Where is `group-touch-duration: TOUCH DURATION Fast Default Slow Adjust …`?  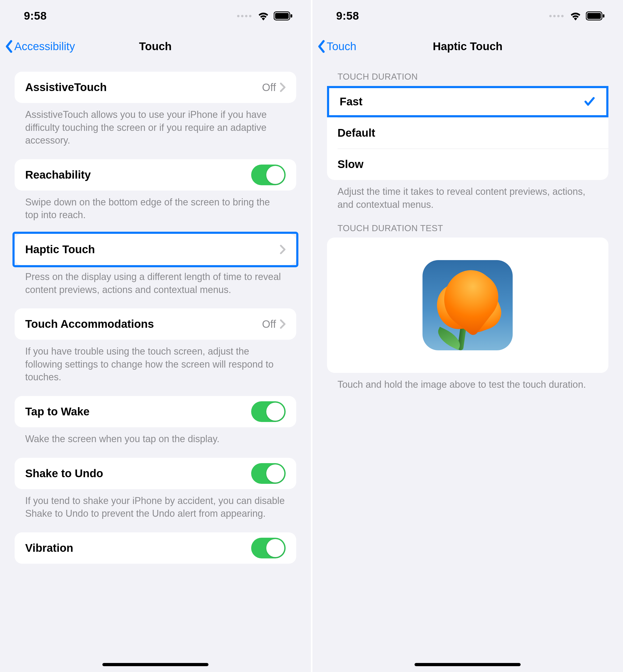
group-touch-duration: TOUCH DURATION Fast Default Slow Adjust … is located at coordinates (468, 141).